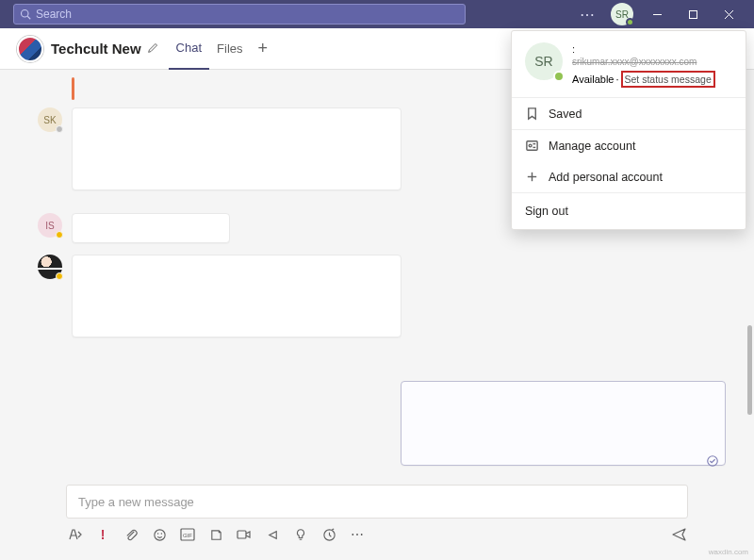 This screenshot has width=754, height=560. Describe the element at coordinates (329, 535) in the screenshot. I see `schedule-button` at that location.